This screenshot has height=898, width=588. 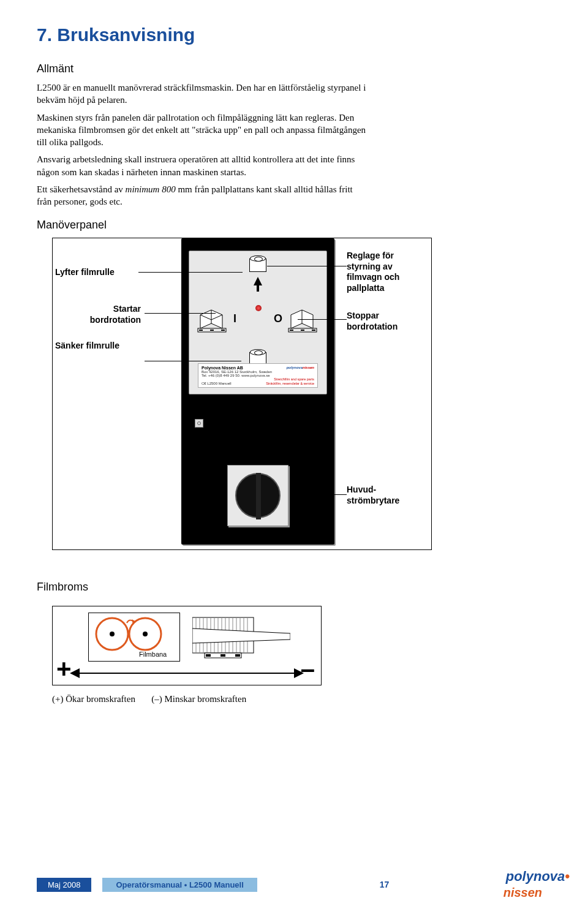 I want to click on callout-sanker: Sänker filmrulle, so click(x=87, y=346).